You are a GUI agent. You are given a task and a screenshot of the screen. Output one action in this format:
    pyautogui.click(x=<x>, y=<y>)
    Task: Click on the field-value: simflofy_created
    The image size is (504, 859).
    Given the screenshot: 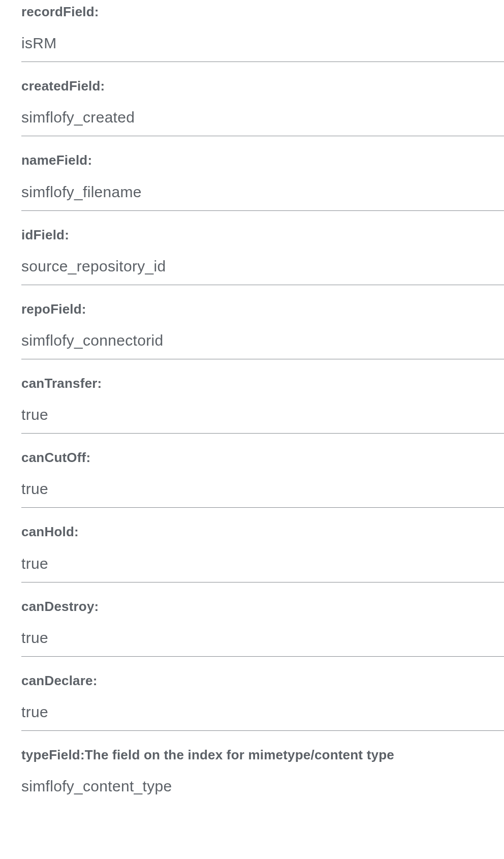 What is the action you would take?
    pyautogui.click(x=263, y=117)
    